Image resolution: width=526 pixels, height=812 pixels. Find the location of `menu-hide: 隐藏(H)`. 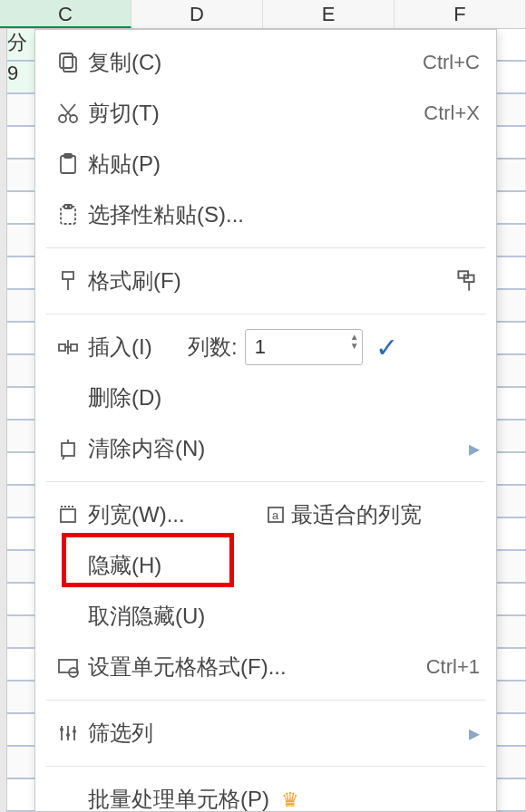

menu-hide: 隐藏(H) is located at coordinates (266, 566).